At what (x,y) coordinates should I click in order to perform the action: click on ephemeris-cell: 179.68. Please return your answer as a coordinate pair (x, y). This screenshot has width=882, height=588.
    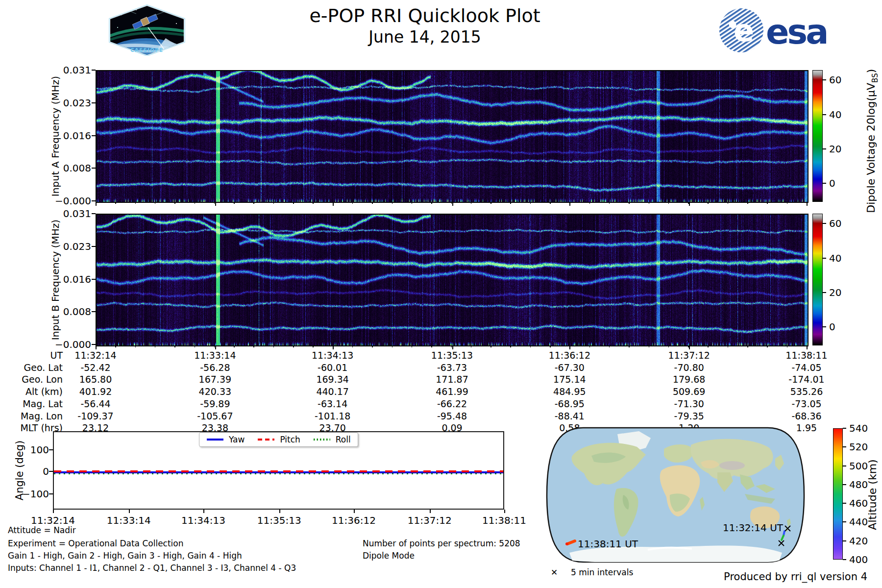
    Looking at the image, I should click on (689, 379).